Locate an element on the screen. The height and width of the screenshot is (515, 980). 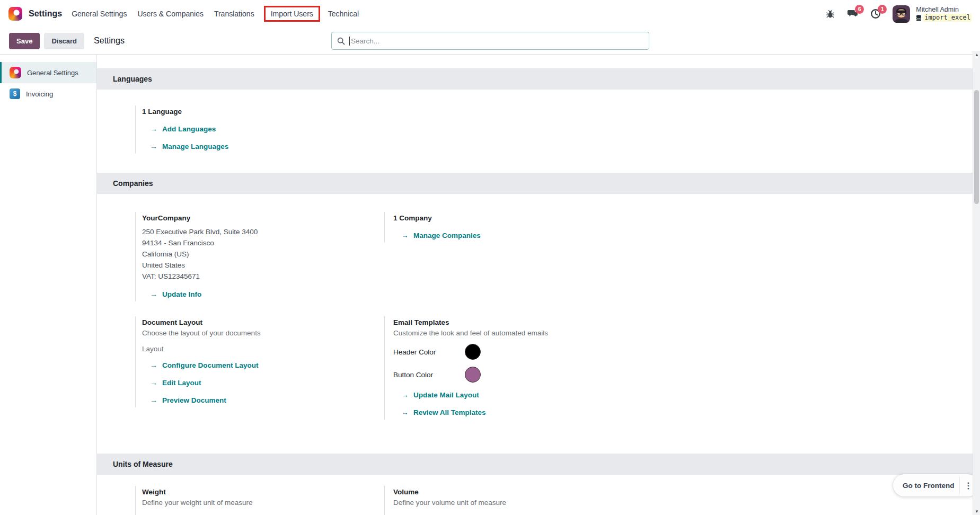
app-name: Settings is located at coordinates (46, 14).